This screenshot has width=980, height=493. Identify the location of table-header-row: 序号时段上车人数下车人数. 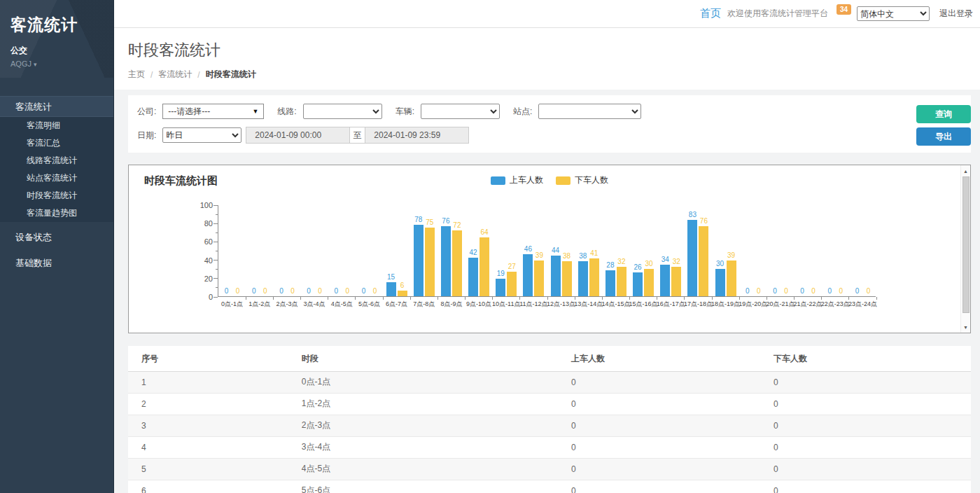
(550, 359).